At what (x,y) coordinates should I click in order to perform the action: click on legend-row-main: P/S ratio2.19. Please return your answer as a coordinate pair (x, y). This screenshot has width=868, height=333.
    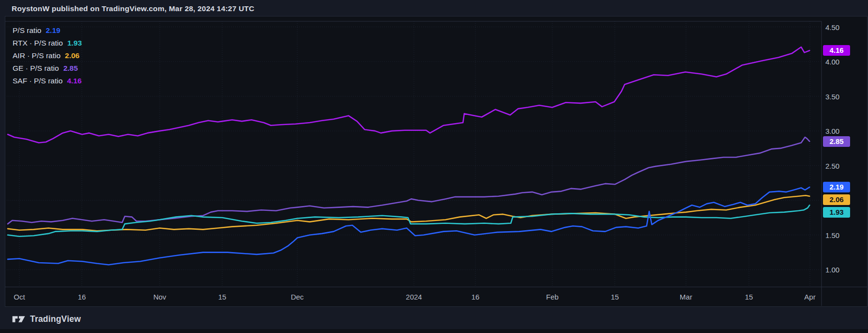
    Looking at the image, I should click on (37, 31).